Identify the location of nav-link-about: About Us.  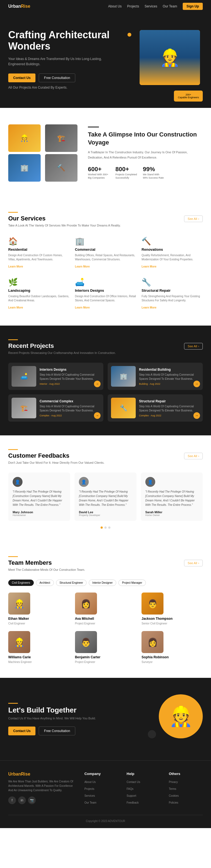
(115, 6).